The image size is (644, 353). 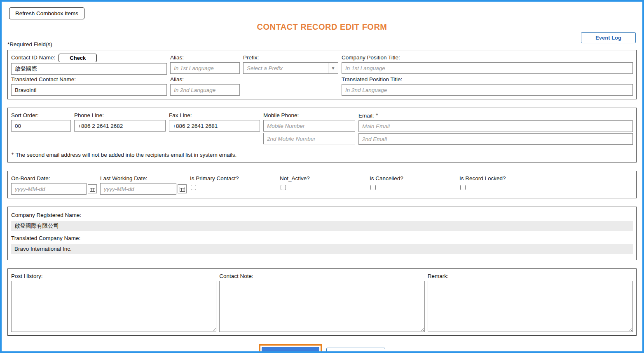 What do you see at coordinates (214, 128) in the screenshot?
I see `fax-line-field: Fax Line:` at bounding box center [214, 128].